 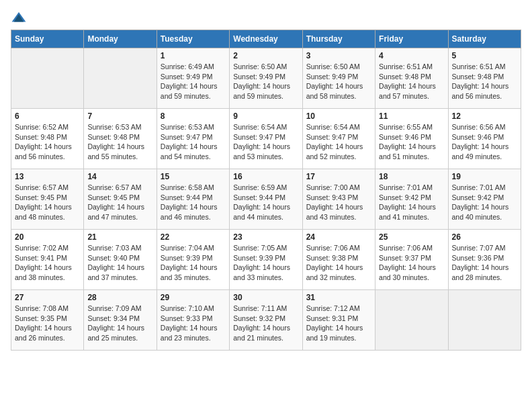 What do you see at coordinates (485, 177) in the screenshot?
I see `day-number: 19` at bounding box center [485, 177].